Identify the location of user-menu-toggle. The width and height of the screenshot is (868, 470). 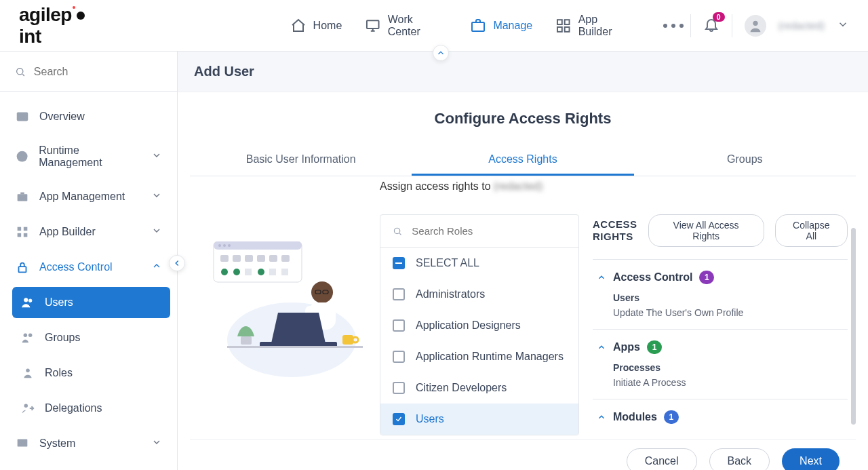
(843, 26).